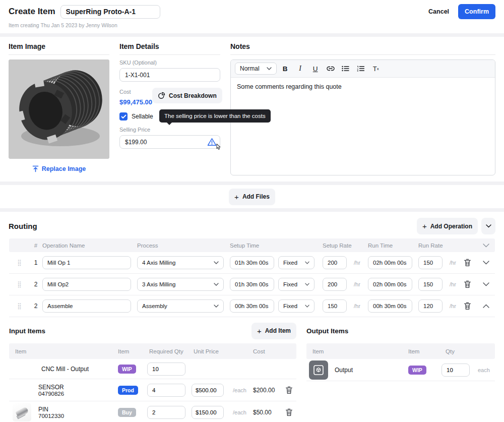  What do you see at coordinates (486, 246) in the screenshot?
I see `collapse-all-icon` at bounding box center [486, 246].